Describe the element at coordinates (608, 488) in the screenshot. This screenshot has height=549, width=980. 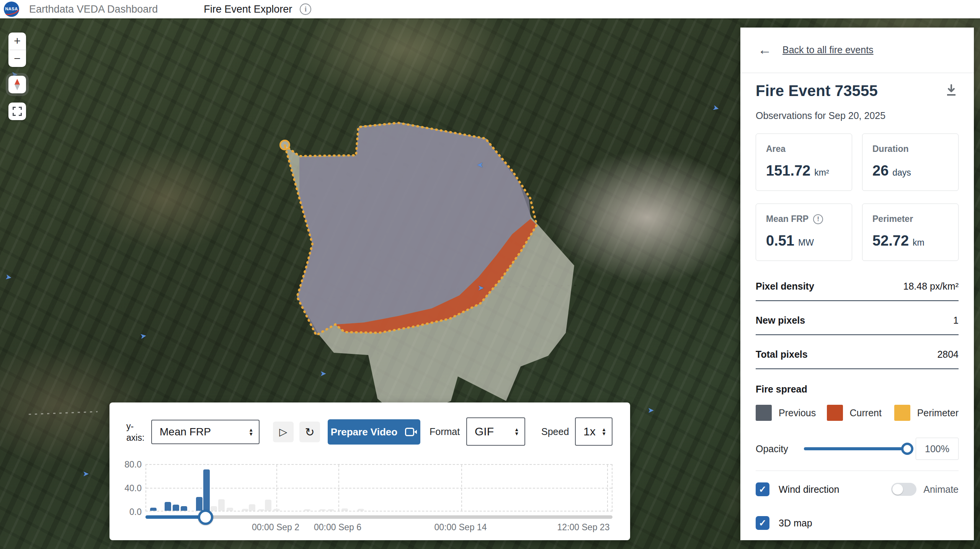
I see `gridline-vertical` at that location.